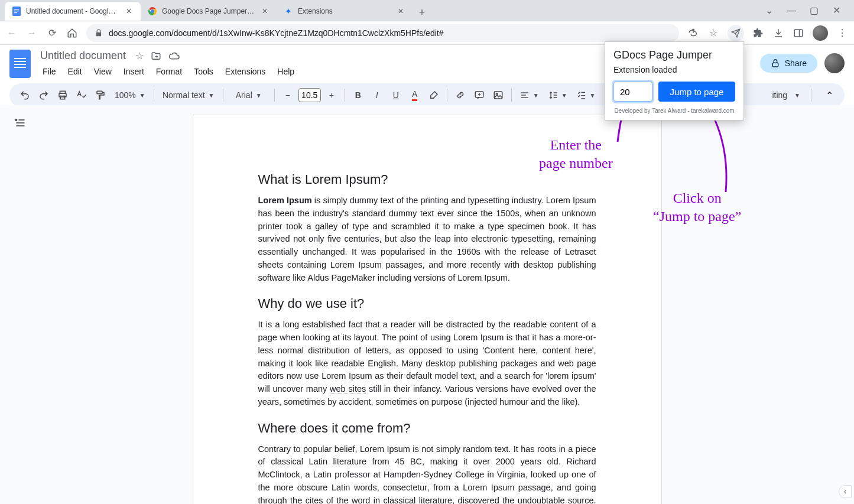 The height and width of the screenshot is (504, 854). Describe the element at coordinates (778, 33) in the screenshot. I see `download-icon` at that location.